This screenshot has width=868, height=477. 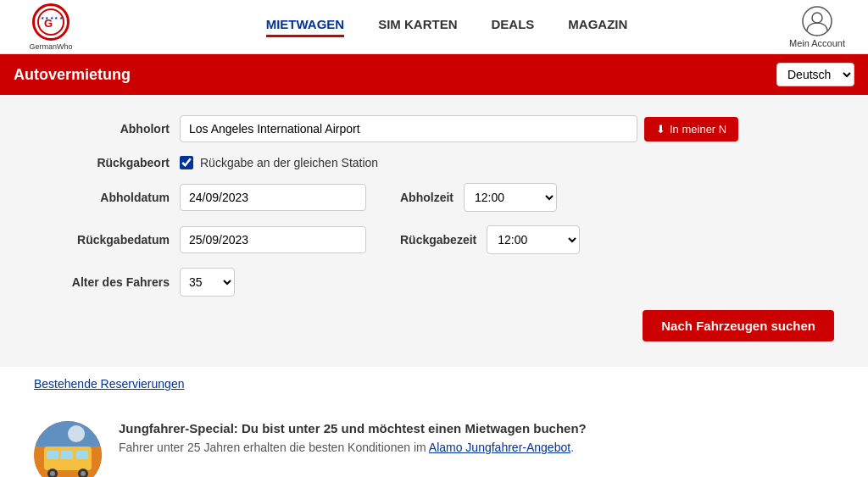 What do you see at coordinates (68, 449) in the screenshot?
I see `promo-image` at bounding box center [68, 449].